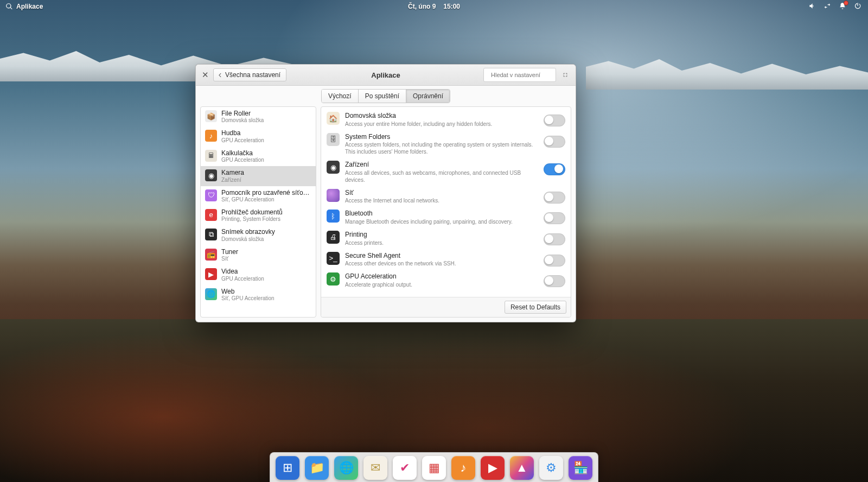  Describe the element at coordinates (205, 75) in the screenshot. I see `close-button: ✕` at that location.